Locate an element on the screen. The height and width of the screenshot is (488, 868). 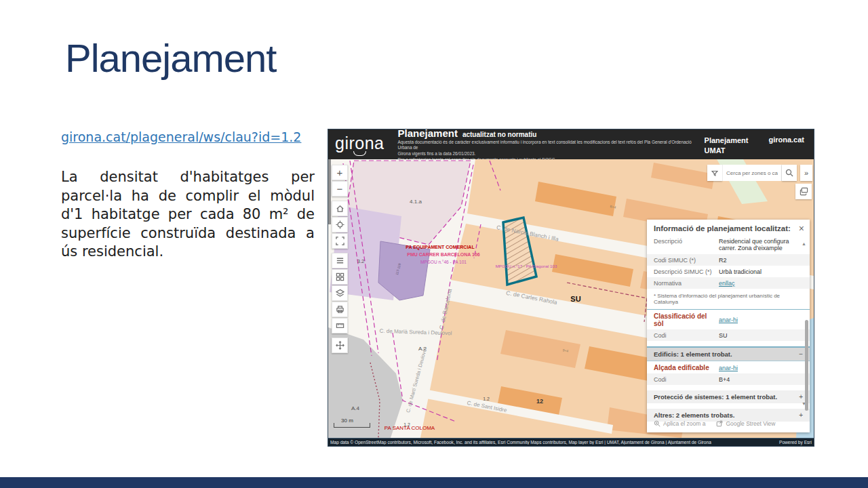
map-edge-strip is located at coordinates (330, 192).